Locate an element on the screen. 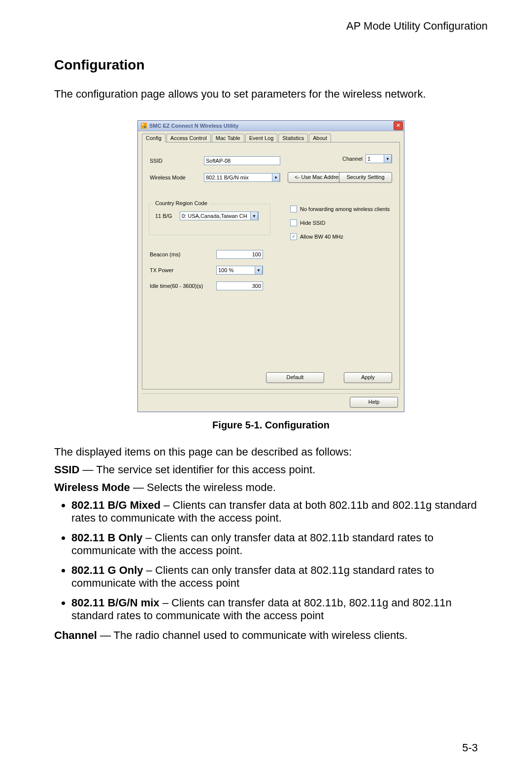 This screenshot has height=774, width=532. tab-statistics: Statistics is located at coordinates (293, 138).